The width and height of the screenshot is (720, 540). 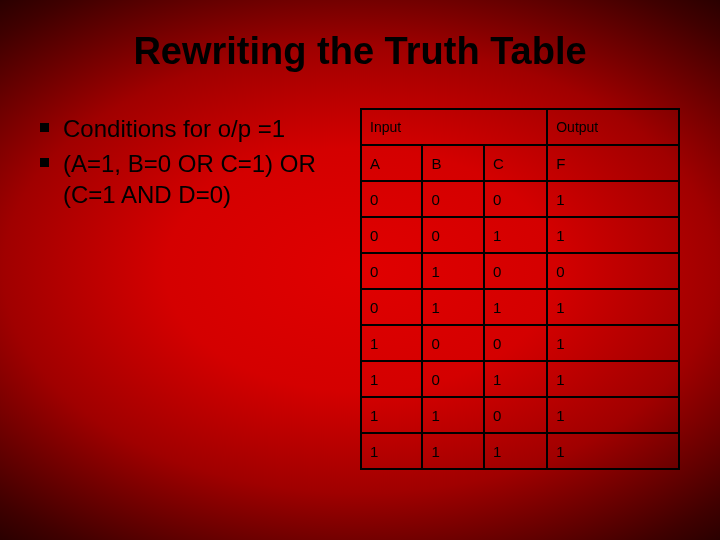 I want to click on table-row: 1 1 0 1, so click(x=520, y=415).